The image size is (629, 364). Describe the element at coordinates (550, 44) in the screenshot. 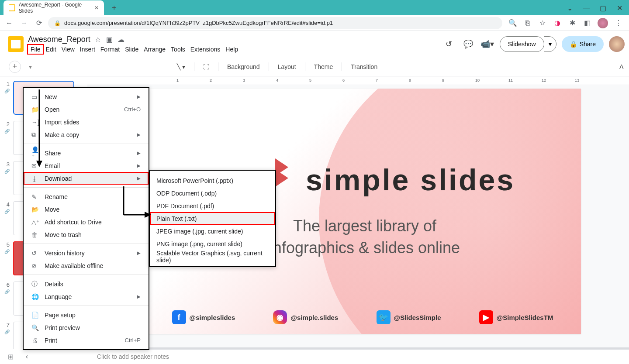

I see `slideshow-dropdown: ▾` at that location.